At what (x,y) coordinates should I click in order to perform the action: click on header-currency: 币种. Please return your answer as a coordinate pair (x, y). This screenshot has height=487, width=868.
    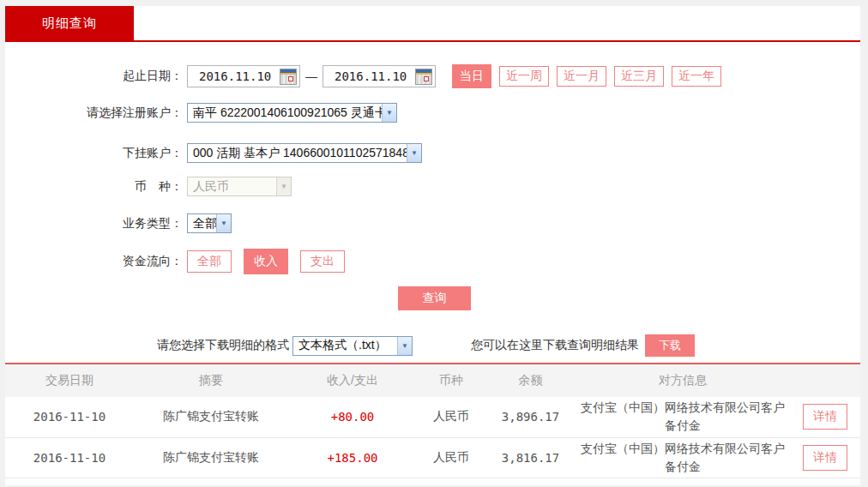
    Looking at the image, I should click on (451, 381).